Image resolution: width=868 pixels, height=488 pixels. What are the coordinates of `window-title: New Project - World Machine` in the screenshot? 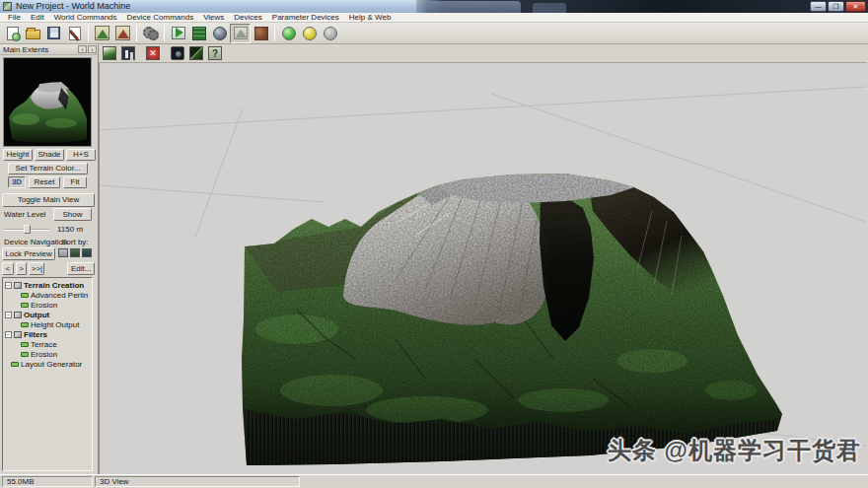 It's located at (73, 6).